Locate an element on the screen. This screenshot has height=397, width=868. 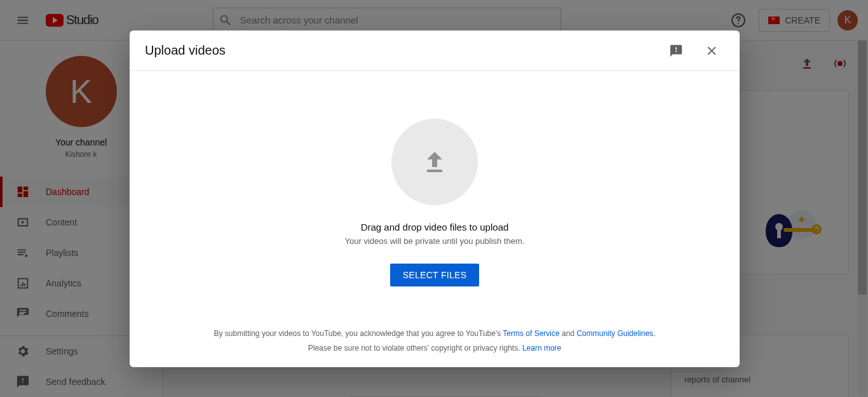
legal-and: and is located at coordinates (568, 333).